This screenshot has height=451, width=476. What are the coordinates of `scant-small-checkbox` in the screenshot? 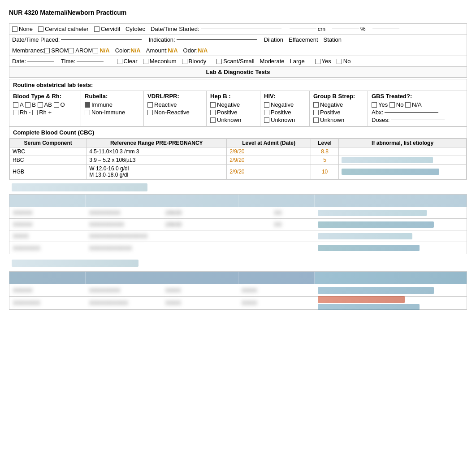 It's located at (219, 61).